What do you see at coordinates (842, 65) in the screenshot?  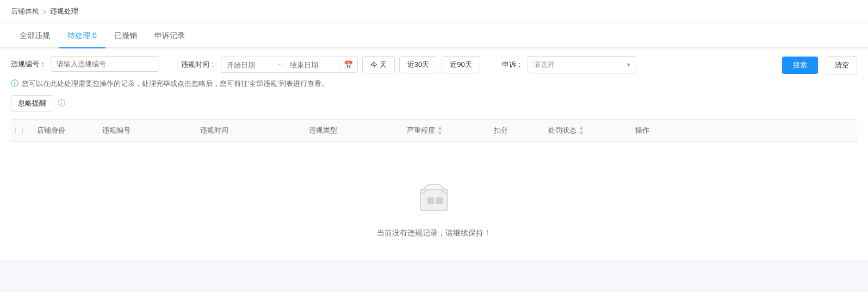 I see `clear-button: 清空` at bounding box center [842, 65].